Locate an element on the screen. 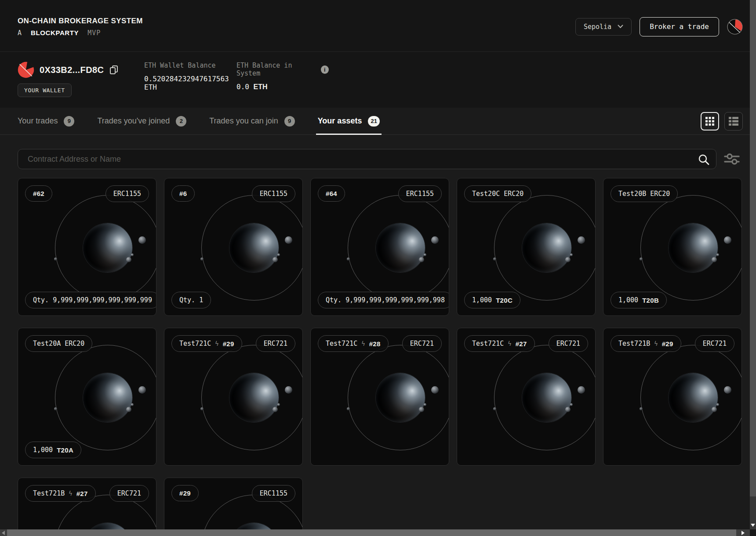  asset-name: Test721B is located at coordinates (634, 344).